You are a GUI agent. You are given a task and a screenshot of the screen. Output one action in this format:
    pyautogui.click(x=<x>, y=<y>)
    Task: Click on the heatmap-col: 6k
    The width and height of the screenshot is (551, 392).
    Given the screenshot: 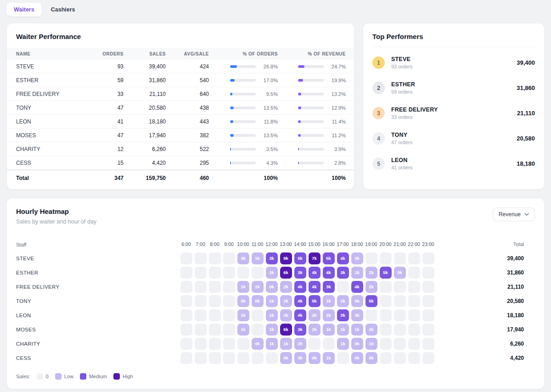 What is the action you would take?
    pyautogui.click(x=286, y=330)
    